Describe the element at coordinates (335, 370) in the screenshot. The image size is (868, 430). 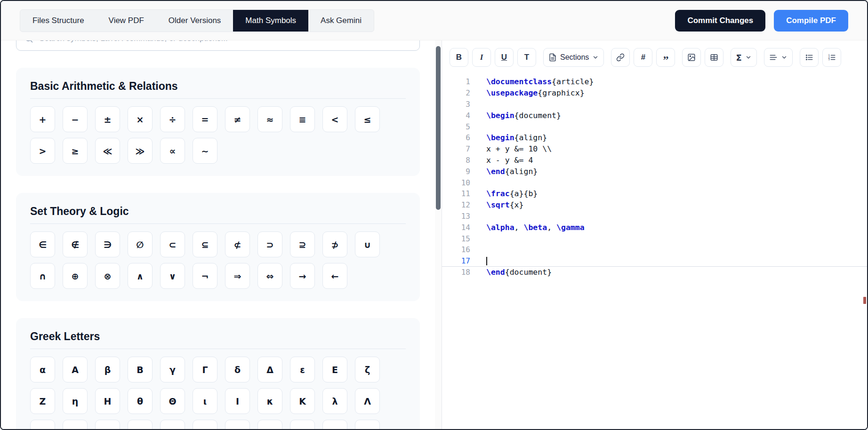
I see `symbol-button: E` at that location.